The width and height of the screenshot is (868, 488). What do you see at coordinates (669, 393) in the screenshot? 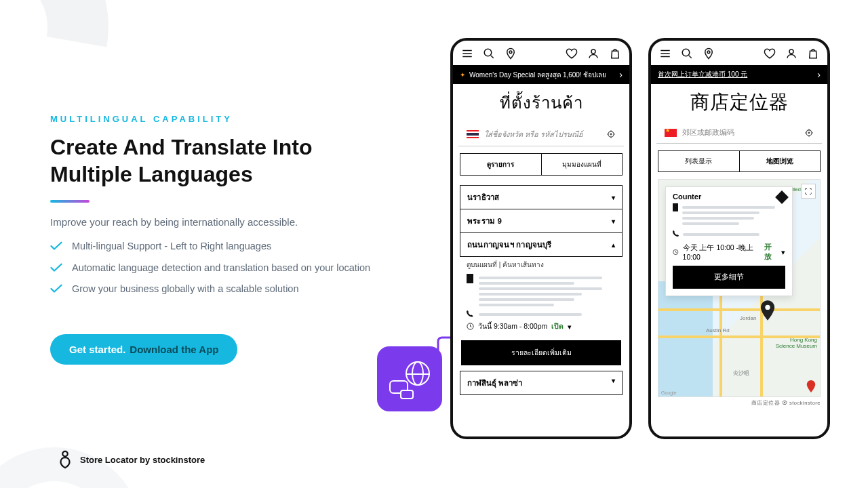
I see `map-provider-label: Google` at bounding box center [669, 393].